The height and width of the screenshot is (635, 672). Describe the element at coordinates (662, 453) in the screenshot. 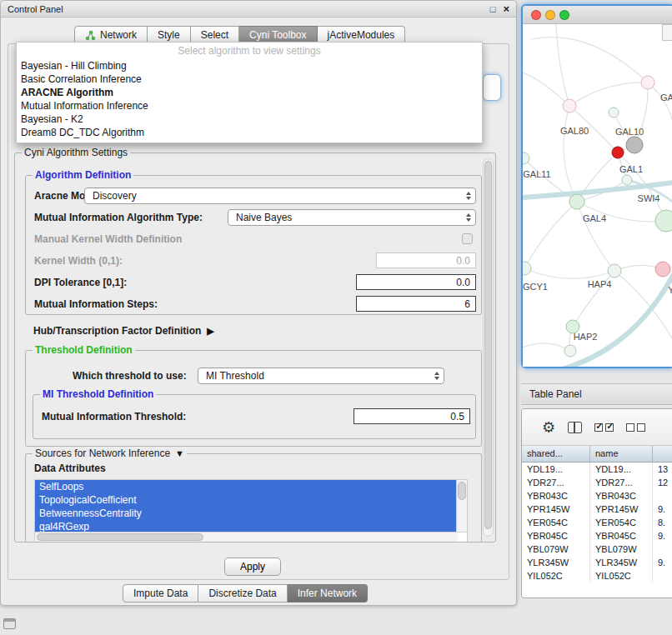

I see `column-header-col2` at that location.